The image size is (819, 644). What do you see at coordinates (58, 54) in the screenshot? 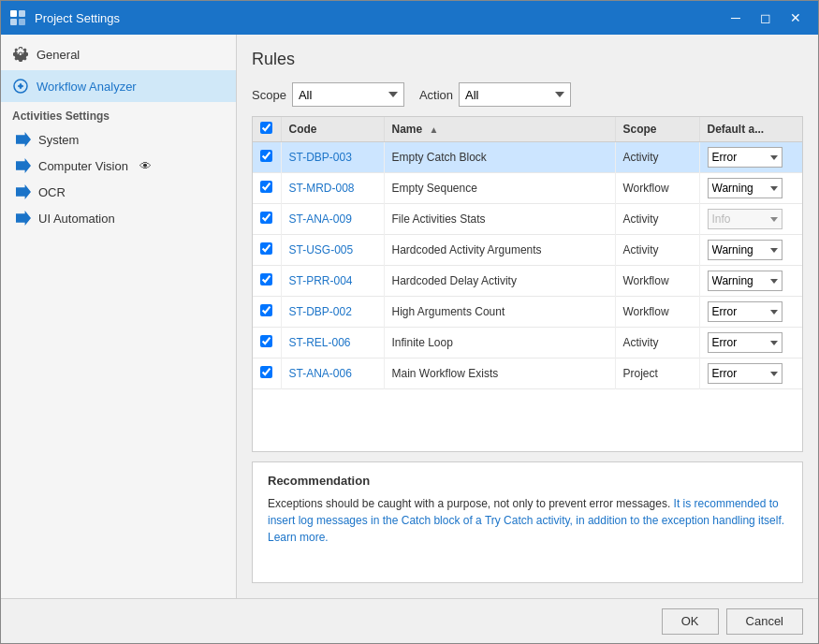
I see `sidebar-general-label: General` at bounding box center [58, 54].